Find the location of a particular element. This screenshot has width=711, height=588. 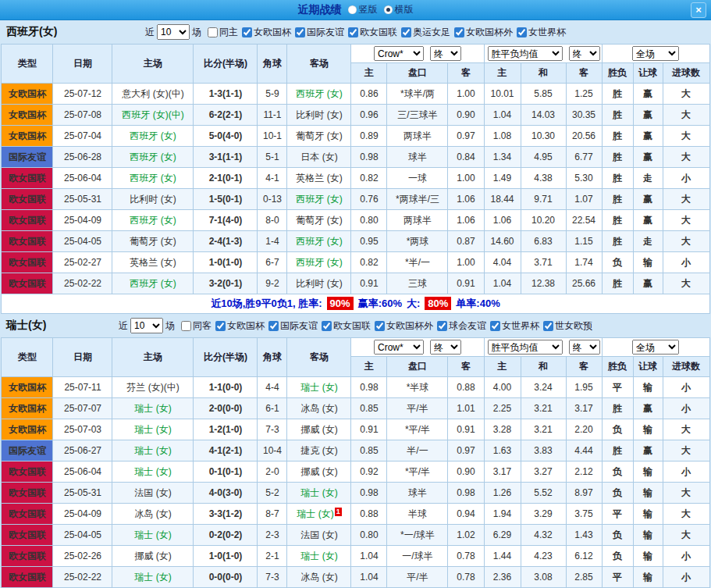

away-team: 日本 (女) is located at coordinates (319, 158).